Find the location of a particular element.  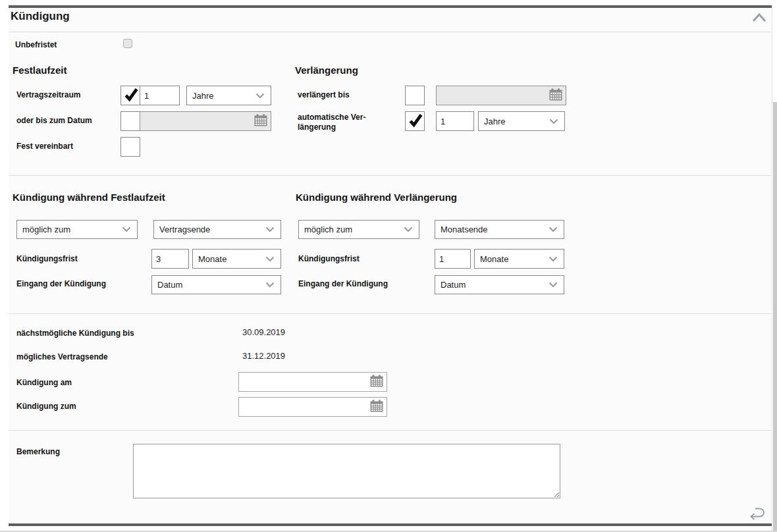

festlaufzeit-eingang-select: Datum is located at coordinates (216, 284).